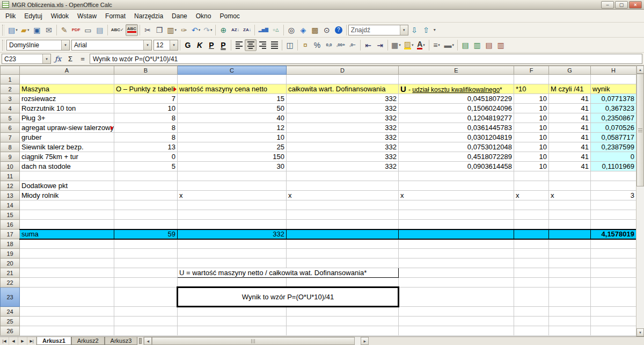 The width and height of the screenshot is (644, 345). Describe the element at coordinates (531, 321) in the screenshot. I see `cell-F25` at that location.